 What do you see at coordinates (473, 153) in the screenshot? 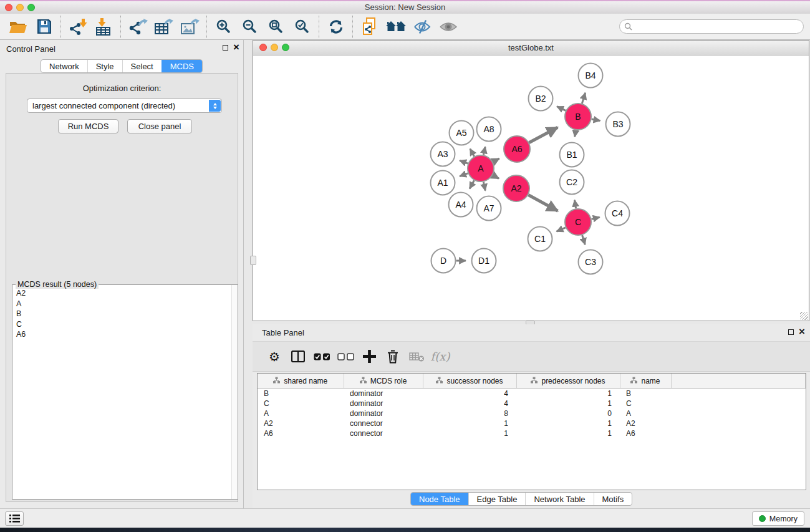
I see `graph-edge-A-A5` at bounding box center [473, 153].